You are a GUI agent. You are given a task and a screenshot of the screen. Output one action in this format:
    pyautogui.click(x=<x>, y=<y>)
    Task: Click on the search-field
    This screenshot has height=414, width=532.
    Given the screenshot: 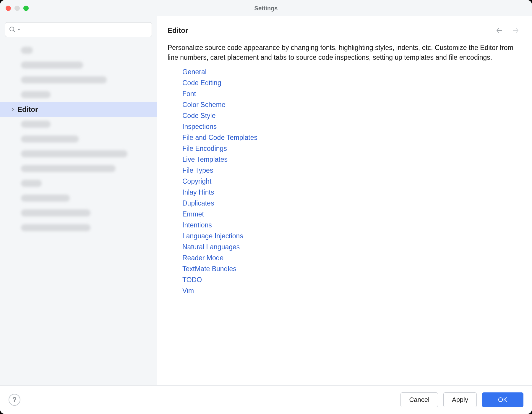 What is the action you would take?
    pyautogui.click(x=79, y=30)
    